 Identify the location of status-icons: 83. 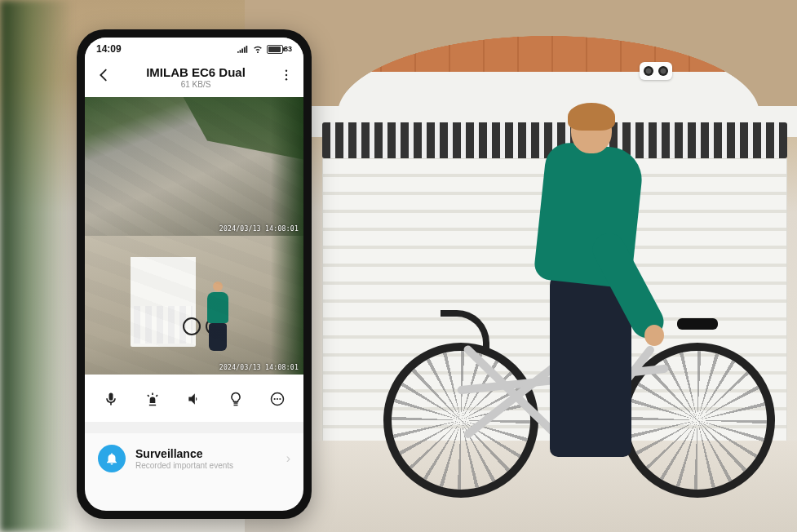
(264, 49).